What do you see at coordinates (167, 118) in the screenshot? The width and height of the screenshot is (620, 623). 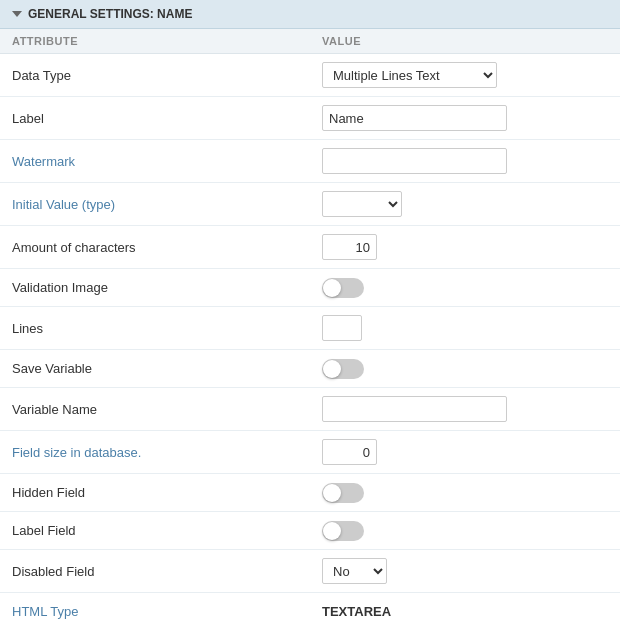 I see `row-label-label: Label` at bounding box center [167, 118].